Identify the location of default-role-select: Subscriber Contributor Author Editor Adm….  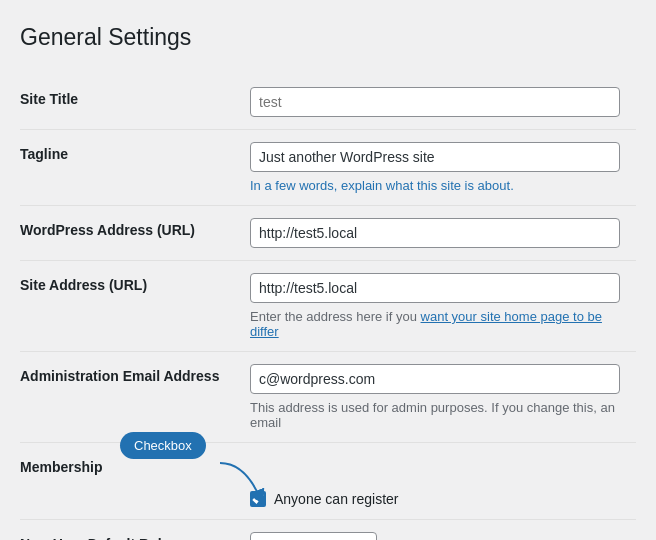
(314, 536).